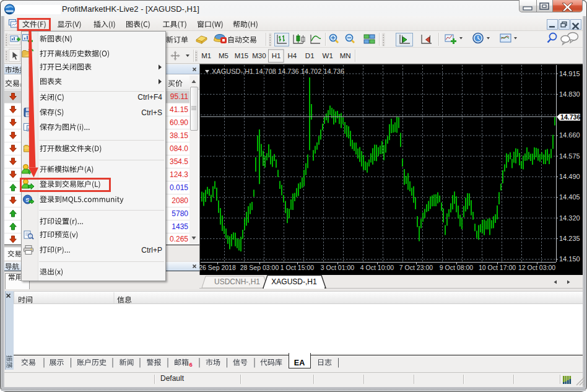 The width and height of the screenshot is (587, 392). What do you see at coordinates (570, 197) in the screenshot?
I see `svg-text: 14.405` at bounding box center [570, 197].